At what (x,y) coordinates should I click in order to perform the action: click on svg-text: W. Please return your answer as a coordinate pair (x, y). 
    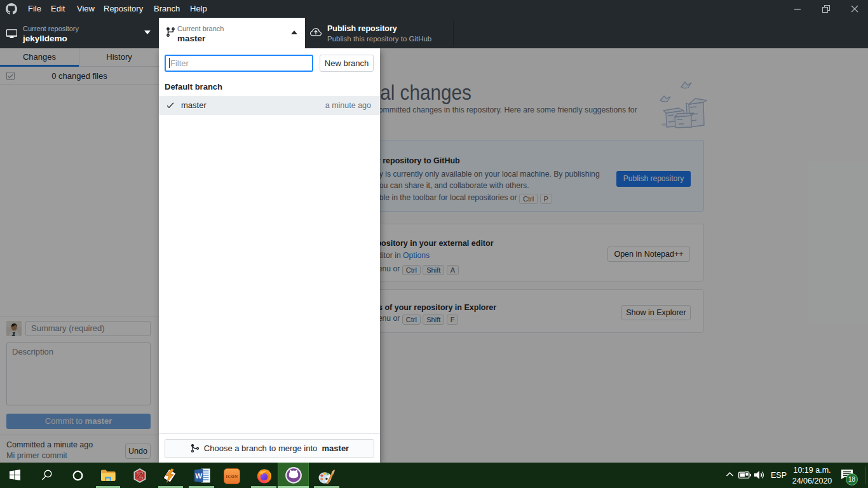
    Looking at the image, I should click on (198, 476).